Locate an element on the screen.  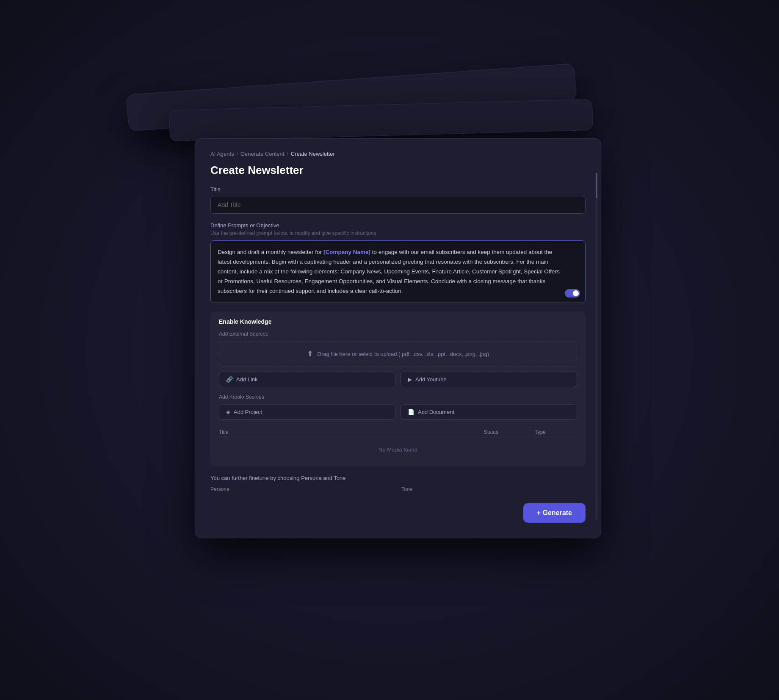
tone-column: Tone is located at coordinates (494, 491).